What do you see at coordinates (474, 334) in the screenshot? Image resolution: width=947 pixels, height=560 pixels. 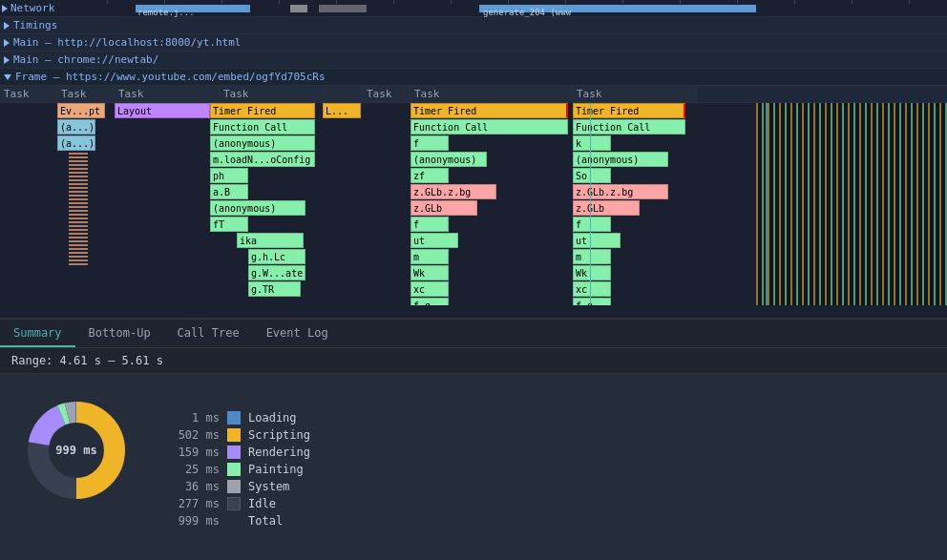 I see `tabs-bar: Summary Bottom-Up Call Tree Event Log` at bounding box center [474, 334].